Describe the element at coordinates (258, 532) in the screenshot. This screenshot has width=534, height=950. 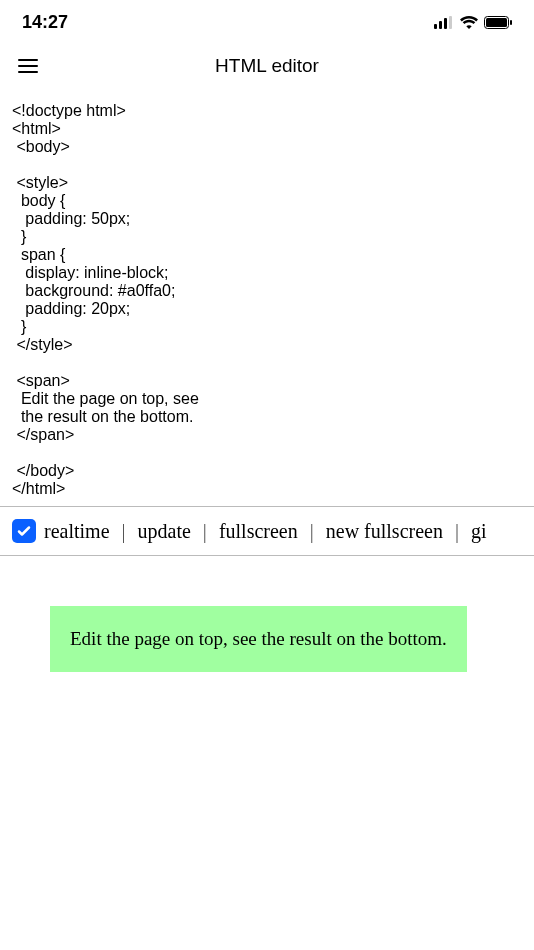
I see `fullscreen-button: fullscreen` at that location.